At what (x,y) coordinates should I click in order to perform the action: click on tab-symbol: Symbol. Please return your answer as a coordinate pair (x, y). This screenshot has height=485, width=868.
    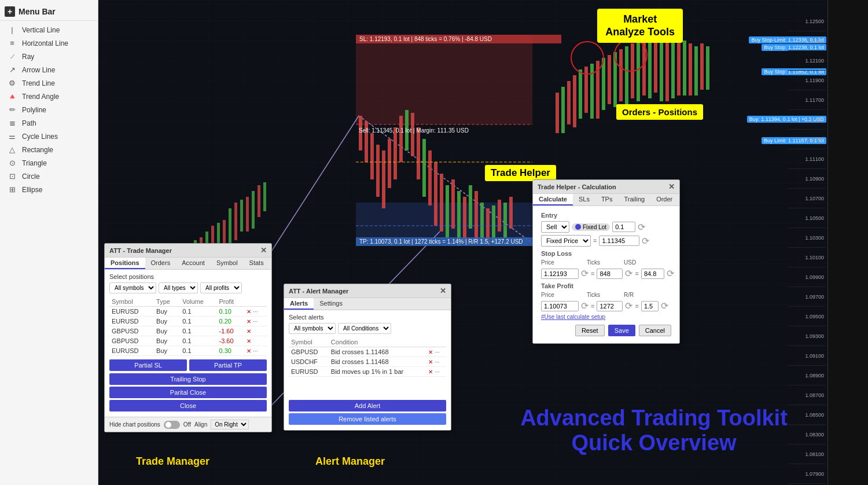
    Looking at the image, I should click on (227, 263).